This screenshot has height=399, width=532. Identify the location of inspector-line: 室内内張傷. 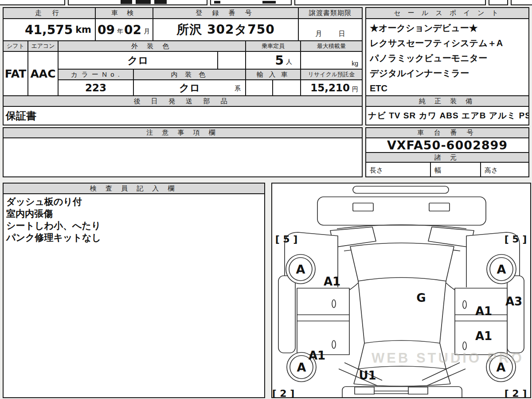
(134, 214).